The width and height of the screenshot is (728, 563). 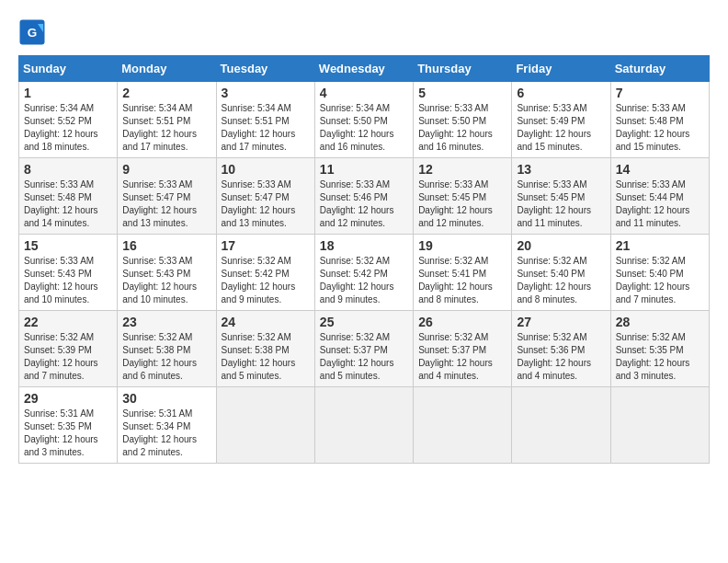 I want to click on calendar-cell: 2Sunrise: 5:34 AMSunset: 5:51 PMDaylight…, so click(x=167, y=120).